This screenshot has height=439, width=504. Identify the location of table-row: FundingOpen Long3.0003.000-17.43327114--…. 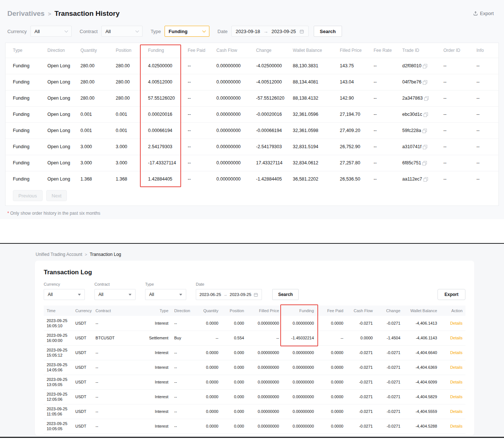
(252, 163).